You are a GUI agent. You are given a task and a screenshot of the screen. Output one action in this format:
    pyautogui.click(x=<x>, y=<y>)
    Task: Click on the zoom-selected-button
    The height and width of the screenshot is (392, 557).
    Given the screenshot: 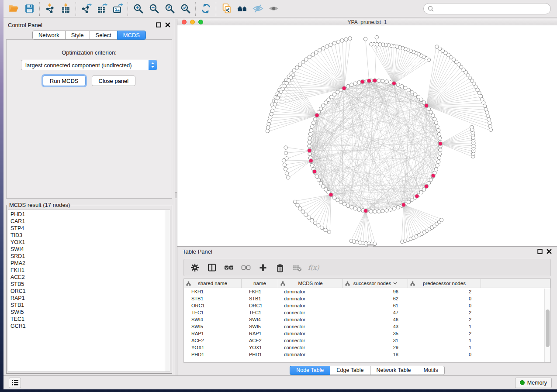 What is the action you would take?
    pyautogui.click(x=185, y=9)
    